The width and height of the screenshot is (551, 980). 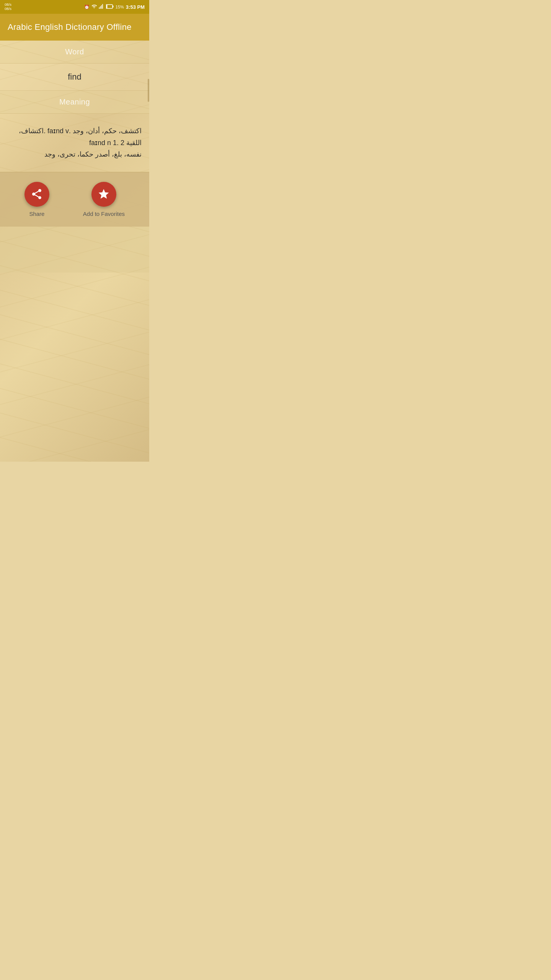 What do you see at coordinates (75, 52) in the screenshot?
I see `word-label: Word` at bounding box center [75, 52].